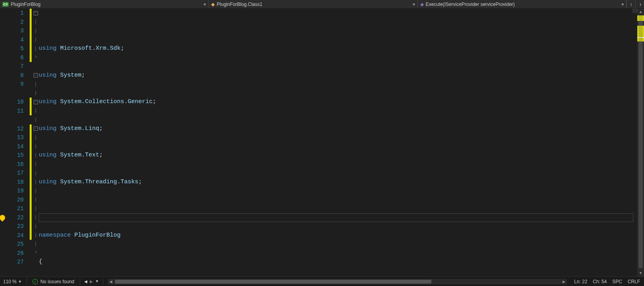 The height and width of the screenshot is (286, 644). Describe the element at coordinates (12, 254) in the screenshot. I see `line-number: 26` at that location.